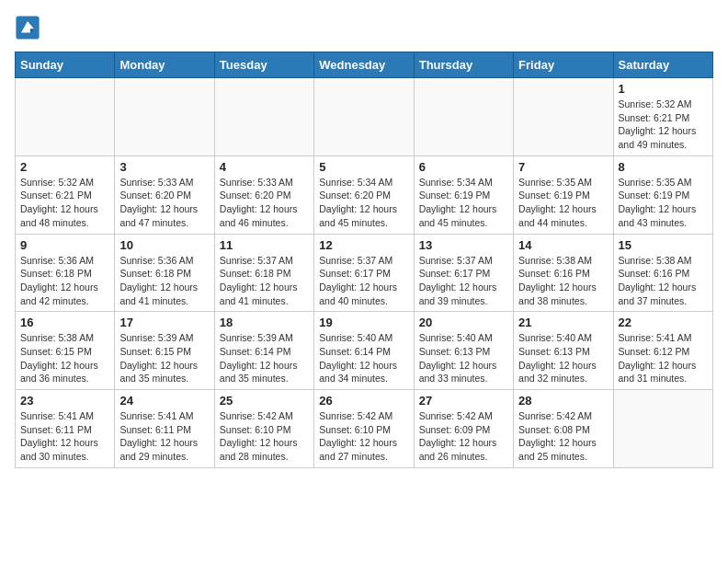 The height and width of the screenshot is (563, 728). I want to click on day-number: 19, so click(364, 322).